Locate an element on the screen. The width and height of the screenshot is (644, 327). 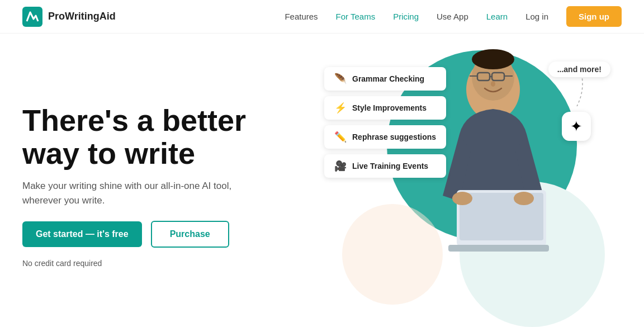
style-icon: ⚡ is located at coordinates (340, 108).